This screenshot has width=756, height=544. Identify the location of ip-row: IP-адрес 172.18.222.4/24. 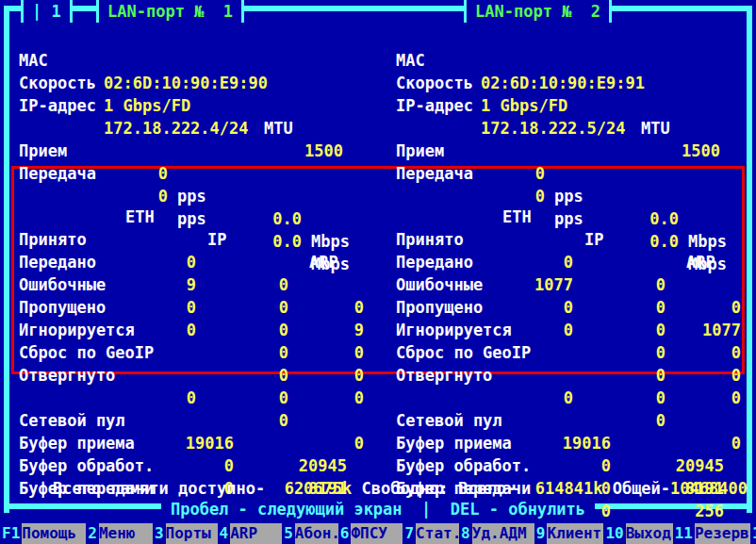
(194, 83).